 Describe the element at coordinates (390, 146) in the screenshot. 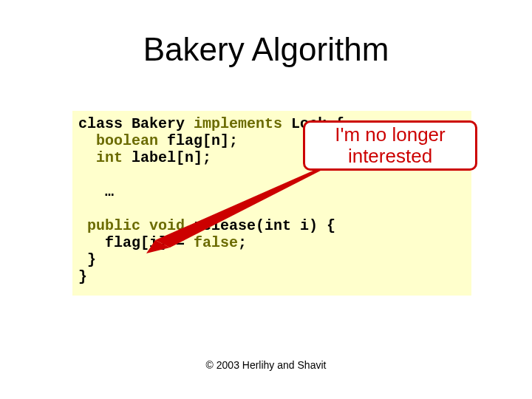

I see `callout-box: I'm no longer interested` at that location.